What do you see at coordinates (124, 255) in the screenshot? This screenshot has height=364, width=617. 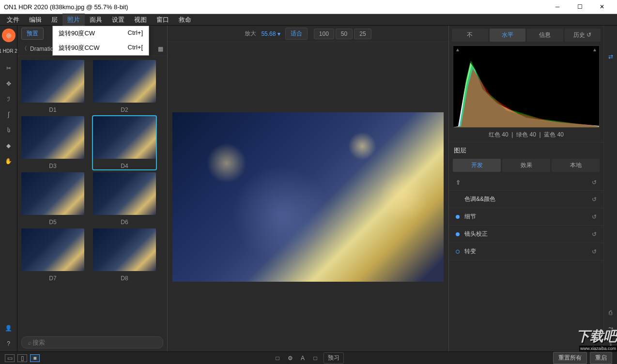 I see `preset-D8: D8` at bounding box center [124, 255].